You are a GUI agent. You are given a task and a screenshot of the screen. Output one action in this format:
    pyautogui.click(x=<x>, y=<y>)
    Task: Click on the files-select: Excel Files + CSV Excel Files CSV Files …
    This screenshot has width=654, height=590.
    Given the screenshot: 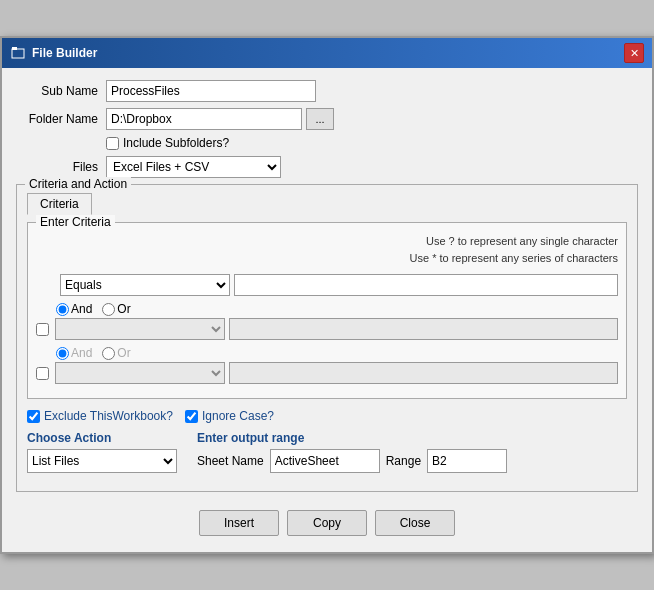 What is the action you would take?
    pyautogui.click(x=194, y=167)
    